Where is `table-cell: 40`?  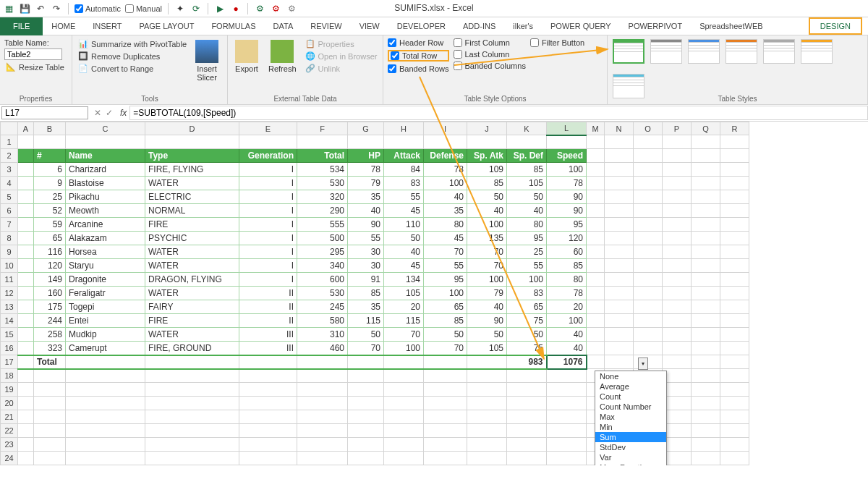 table-cell: 40 is located at coordinates (488, 307).